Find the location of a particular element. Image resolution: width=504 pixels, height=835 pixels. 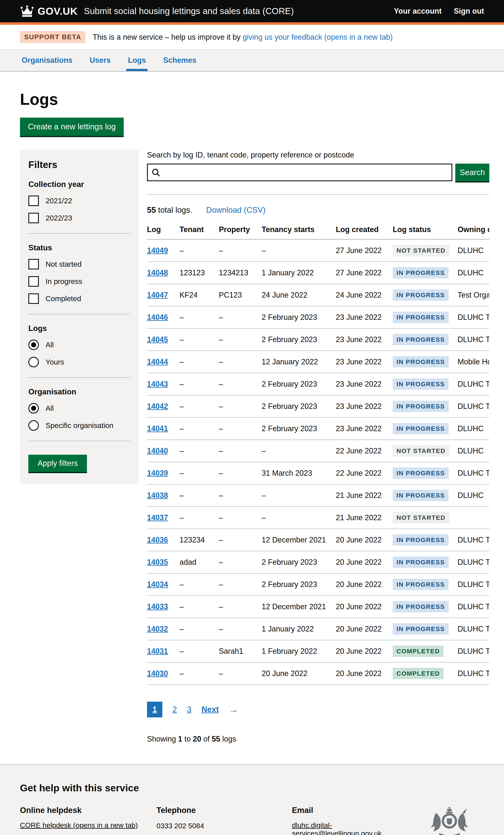

tab-organisations: Organisations is located at coordinates (47, 60).